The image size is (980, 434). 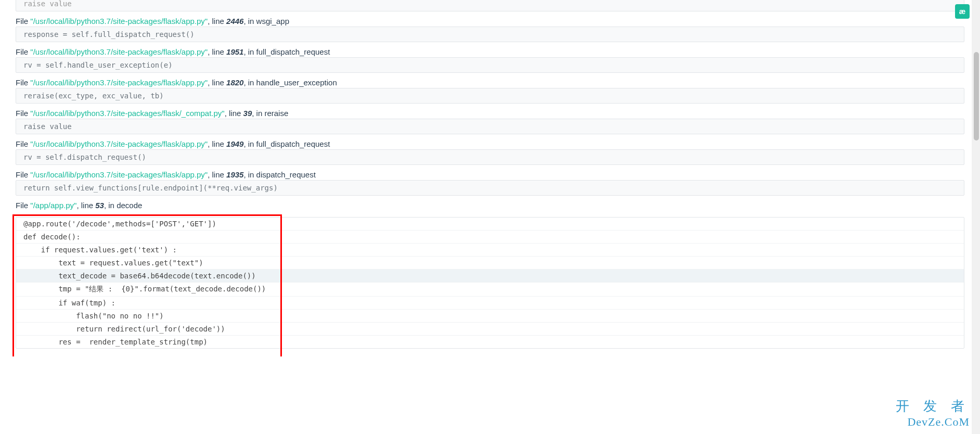 I want to click on frame-function-name: decode, so click(x=129, y=205).